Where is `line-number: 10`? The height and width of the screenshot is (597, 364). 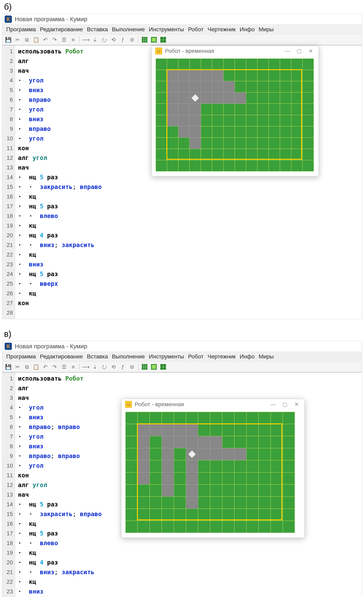
line-number: 10 is located at coordinates (8, 139).